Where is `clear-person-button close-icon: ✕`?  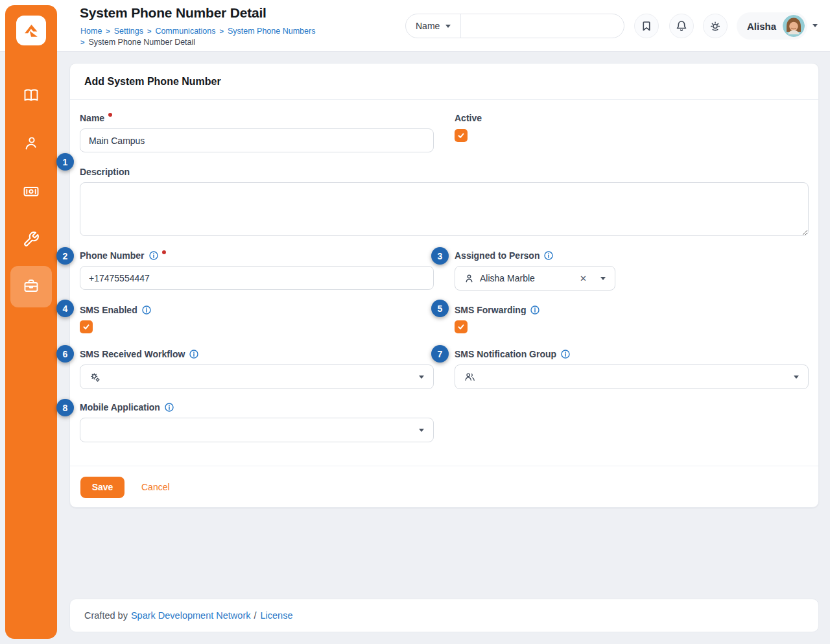
clear-person-button close-icon: ✕ is located at coordinates (584, 279).